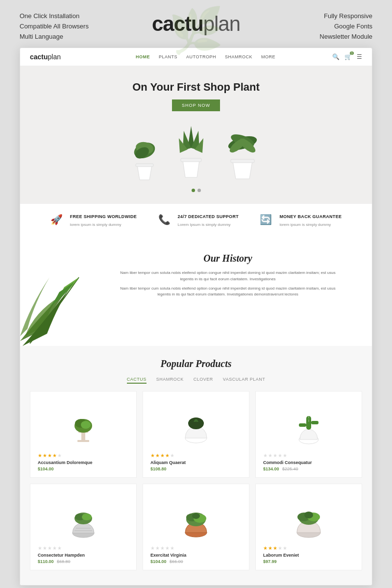  What do you see at coordinates (204, 224) in the screenshot?
I see `feature-support-sub: Lorem Ipsum is simply dummy` at bounding box center [204, 224].